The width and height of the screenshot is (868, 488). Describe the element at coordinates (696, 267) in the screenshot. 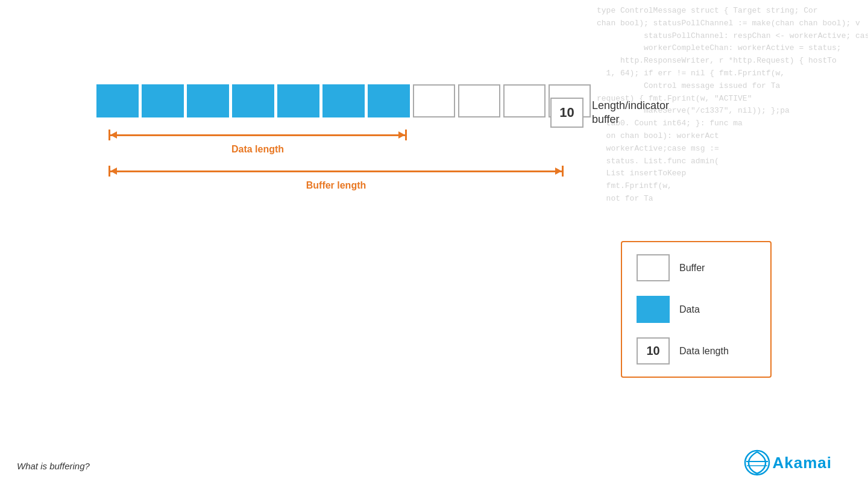

I see `legend-item-0: Buffer` at that location.